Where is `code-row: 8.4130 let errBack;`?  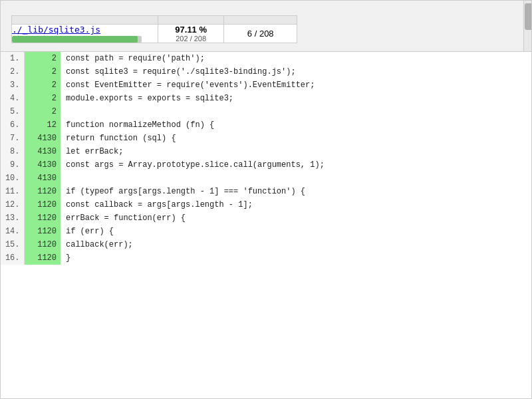
code-row: 8.4130 let errBack; is located at coordinates (233, 152).